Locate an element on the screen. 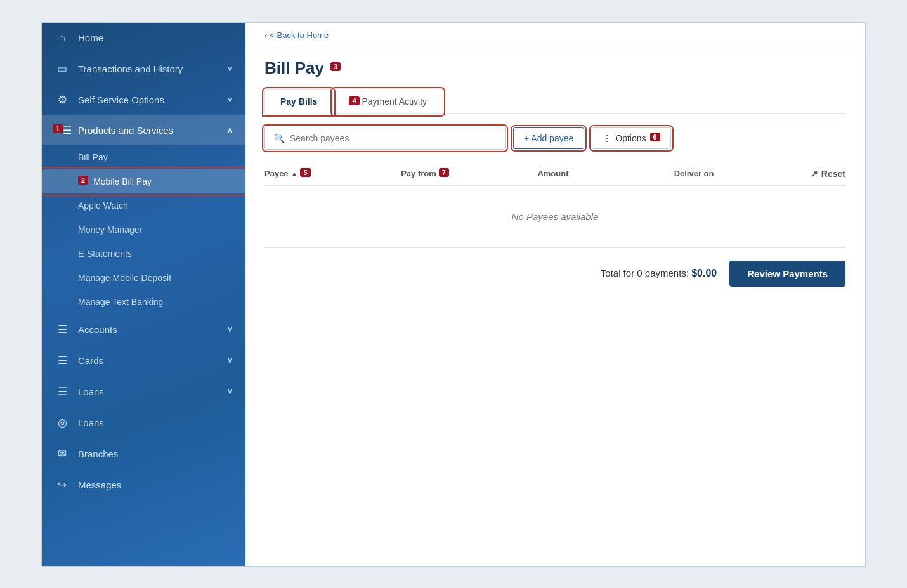  annotation-badge-7: 7 is located at coordinates (444, 173).